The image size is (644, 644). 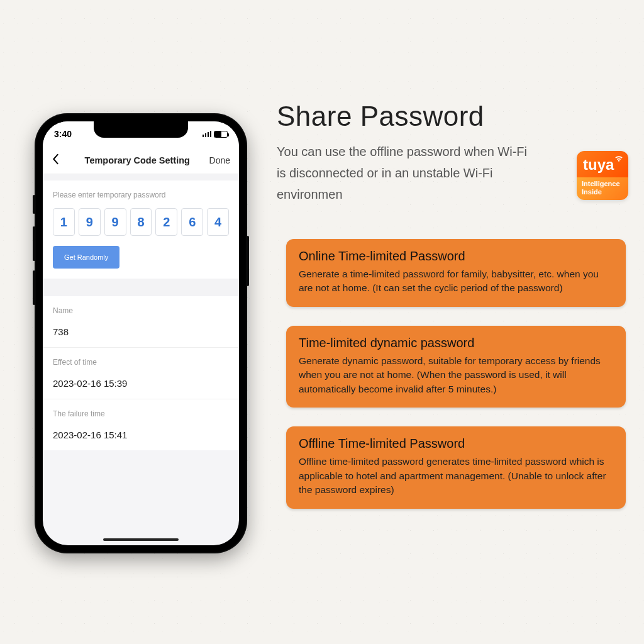 What do you see at coordinates (456, 467) in the screenshot?
I see `feature-card: Offline Time-limited Password Offline ti…` at bounding box center [456, 467].